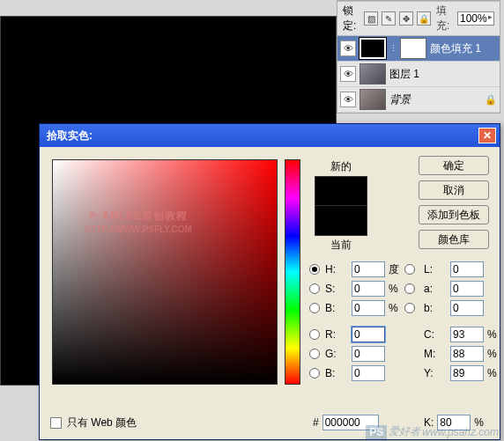 Image resolution: width=504 pixels, height=441 pixels. Describe the element at coordinates (454, 165) in the screenshot. I see `ok-button: 确定` at that location.